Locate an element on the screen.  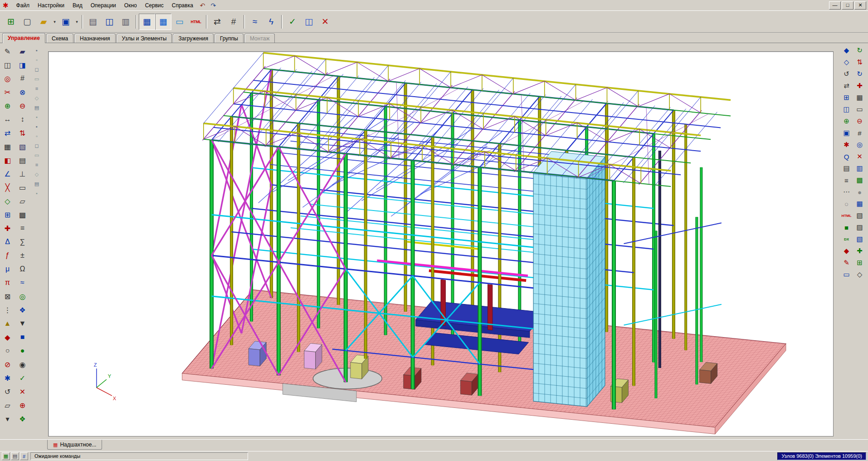
tab-назначения: Назначения is located at coordinates (95, 38).